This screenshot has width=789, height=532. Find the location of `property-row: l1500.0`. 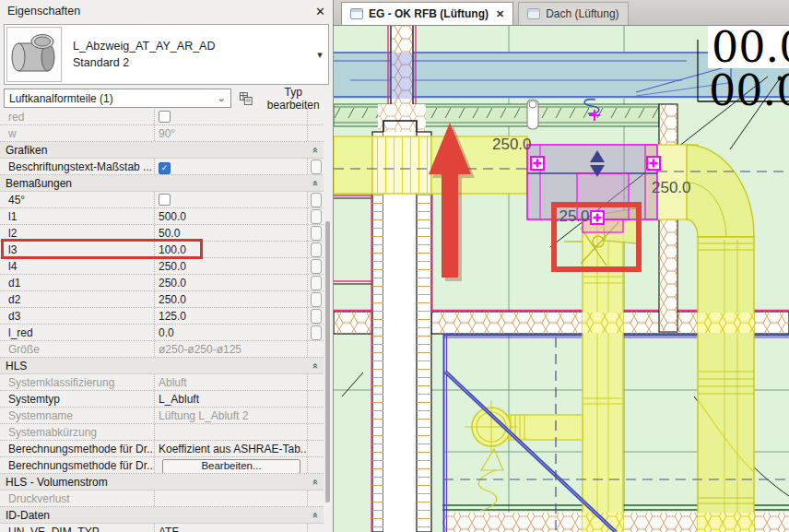

property-row: l1500.0 is located at coordinates (162, 217).